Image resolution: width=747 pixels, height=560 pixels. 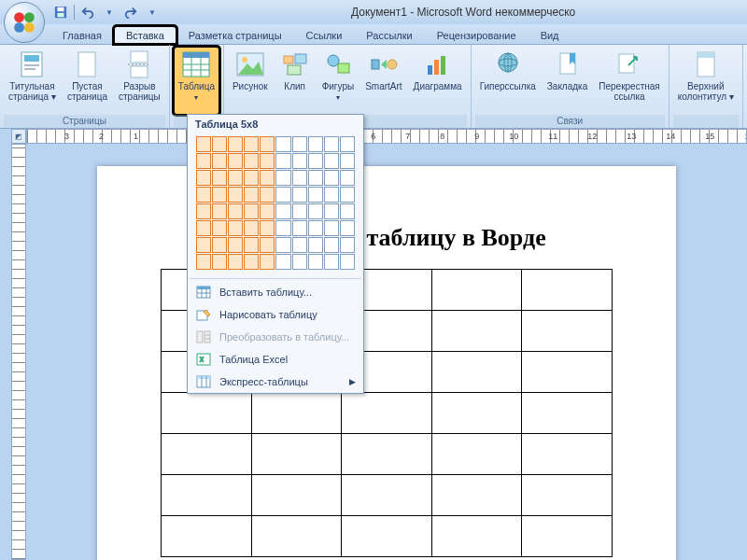 I want to click on page-break-button: Разрывстраницы, so click(x=140, y=80).